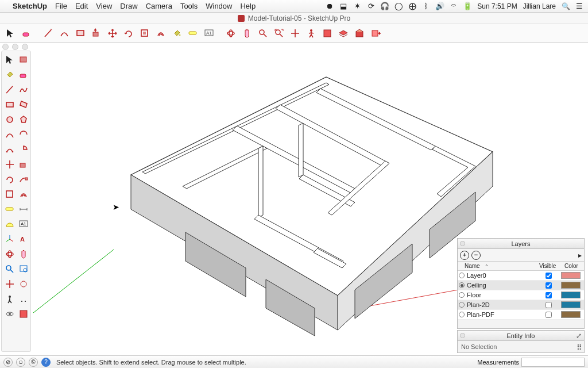 This screenshot has width=588, height=368. What do you see at coordinates (24, 105) in the screenshot?
I see `v-rotated-rect-icon` at bounding box center [24, 105].